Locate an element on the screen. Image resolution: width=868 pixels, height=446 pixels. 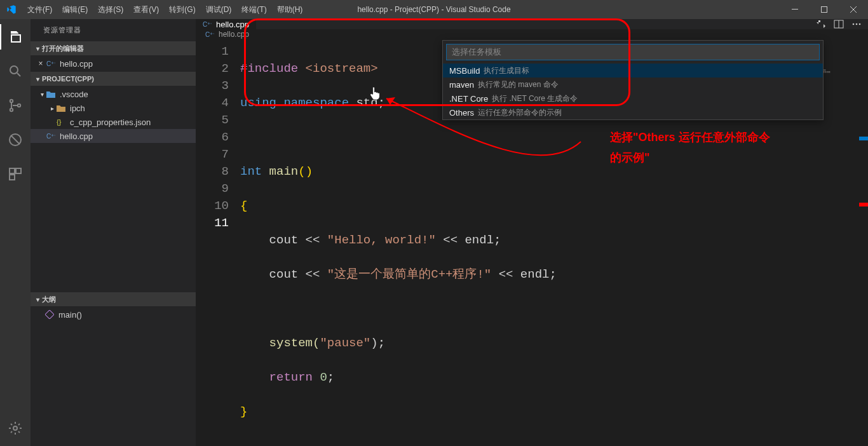
quickpick-item-msbuild: MSBuild 执行生成目标 is located at coordinates (633, 71).